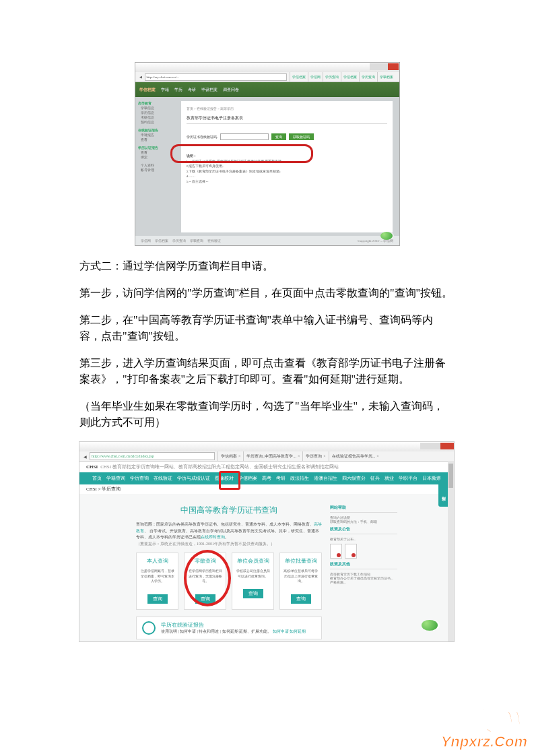 The width and height of the screenshot is (534, 756). Describe the element at coordinates (160, 135) in the screenshot. I see `sidebar-item: 申请报告` at that location.